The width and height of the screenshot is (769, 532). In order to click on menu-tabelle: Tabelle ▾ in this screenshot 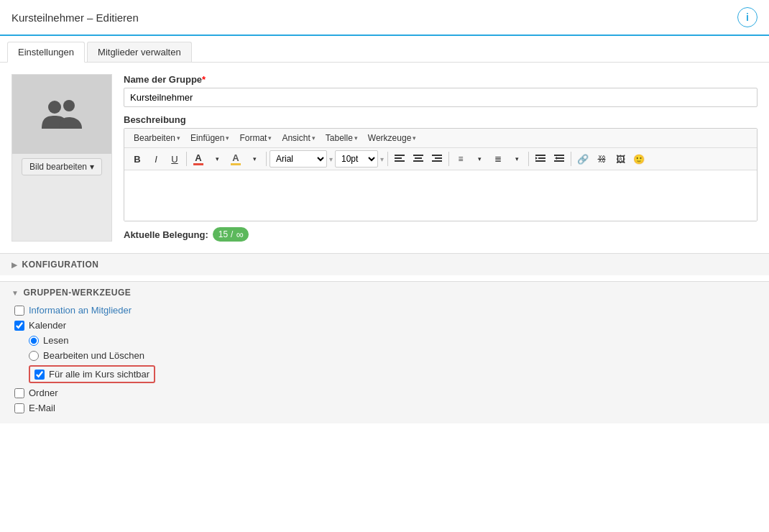, I will do `click(342, 138)`.